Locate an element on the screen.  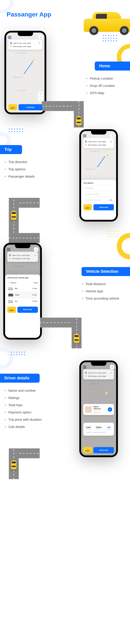
feature-item: Ratings is located at coordinates (29, 398).